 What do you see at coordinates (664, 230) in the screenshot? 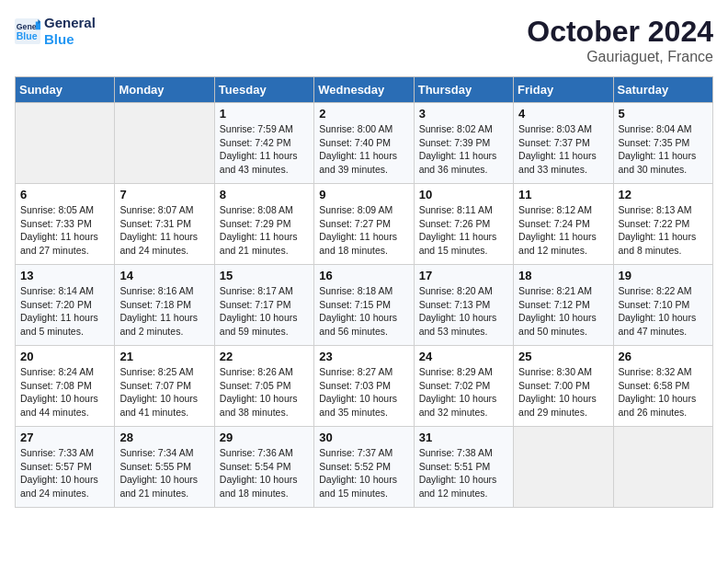
I see `cell-info: Sunrise: 8:13 AM Sunset: 7:22 PM Dayligh…` at bounding box center [664, 230].